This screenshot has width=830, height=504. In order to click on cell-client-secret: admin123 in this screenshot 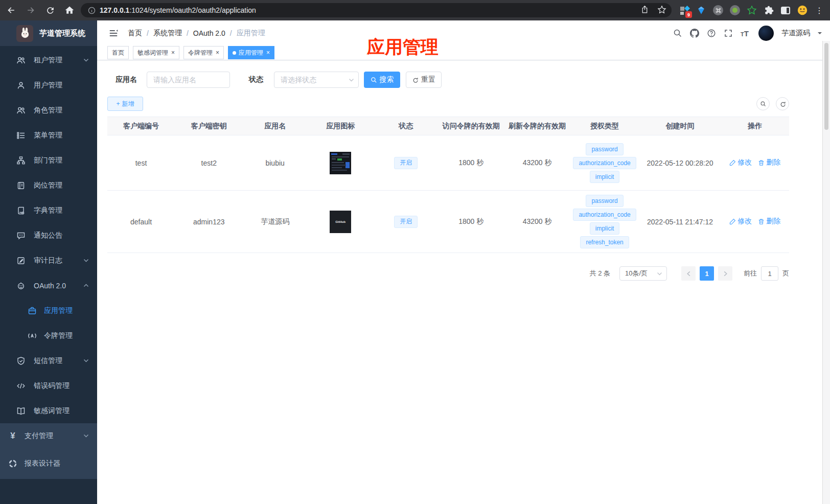, I will do `click(209, 222)`.